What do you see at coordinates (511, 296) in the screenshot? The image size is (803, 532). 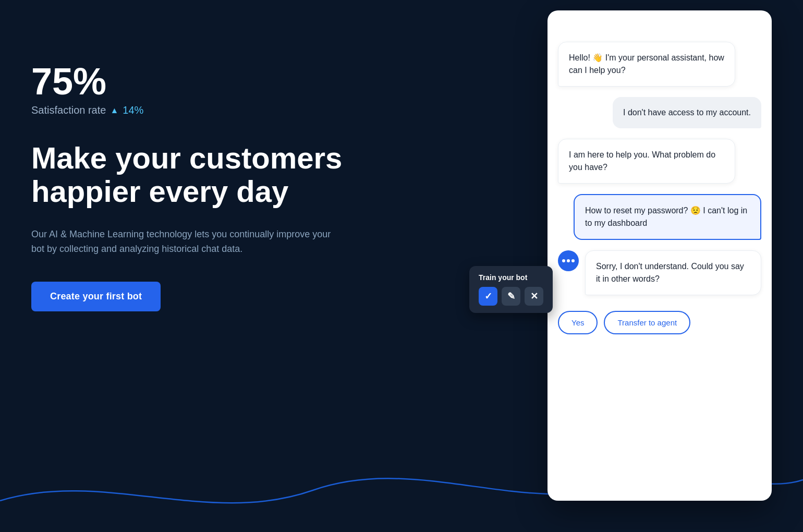 I see `train-buttons-row: ✓ ✎ ✕` at bounding box center [511, 296].